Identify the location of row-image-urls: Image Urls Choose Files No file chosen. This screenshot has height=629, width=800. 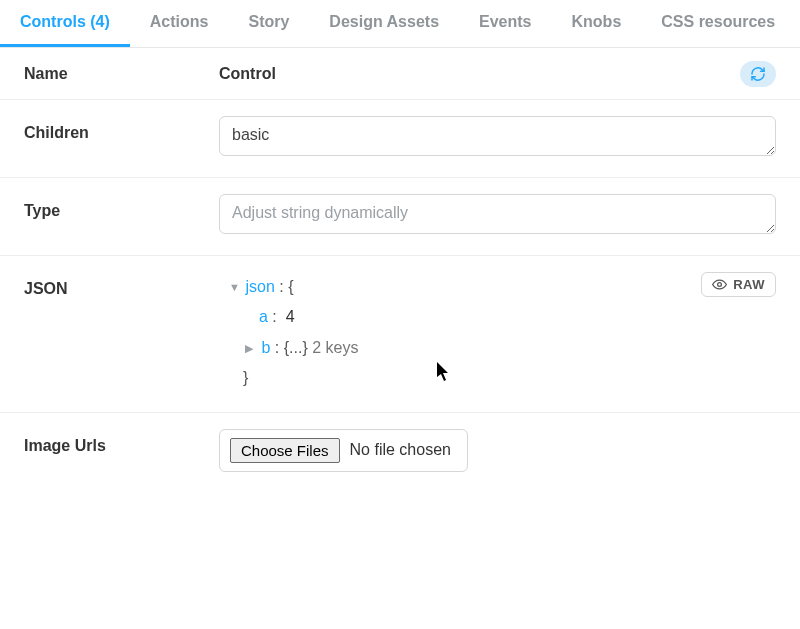
(400, 452).